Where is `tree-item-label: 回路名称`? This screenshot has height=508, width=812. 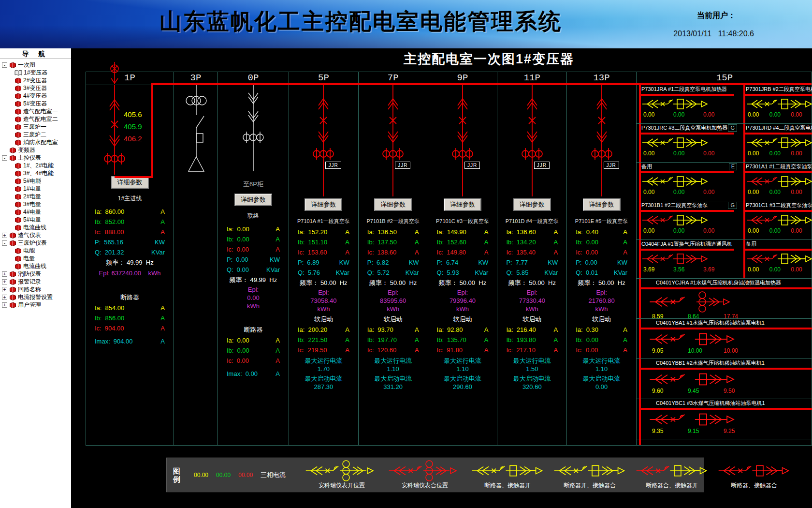
tree-item-label: 回路名称 is located at coordinates (29, 289).